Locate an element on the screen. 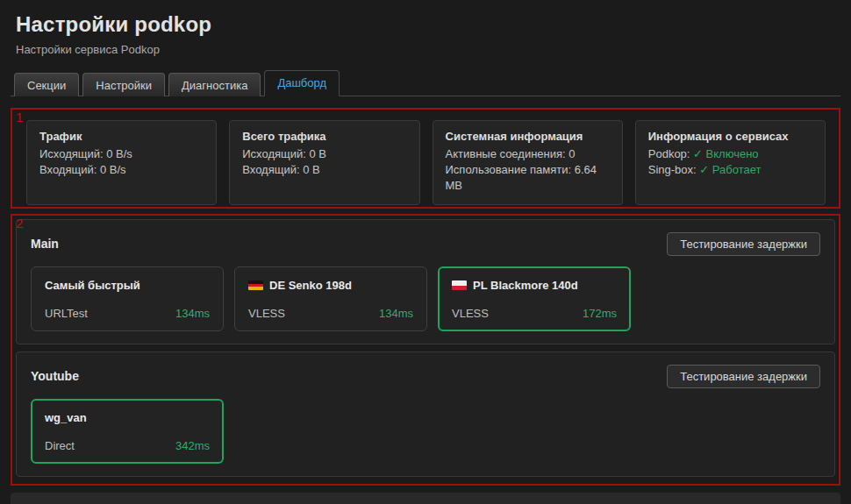 The image size is (851, 504). traffic-card: Трафик Исходящий: 0 B/s Входящий: 0 B/s is located at coordinates (121, 163).